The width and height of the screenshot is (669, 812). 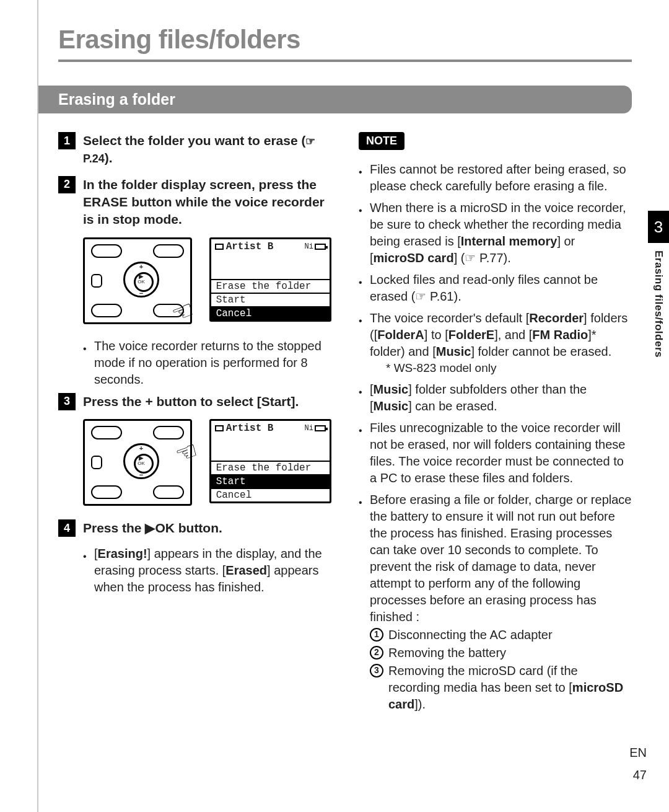 What do you see at coordinates (195, 150) in the screenshot?
I see `step-1: 1 Select the folder you want to erase (☞…` at bounding box center [195, 150].